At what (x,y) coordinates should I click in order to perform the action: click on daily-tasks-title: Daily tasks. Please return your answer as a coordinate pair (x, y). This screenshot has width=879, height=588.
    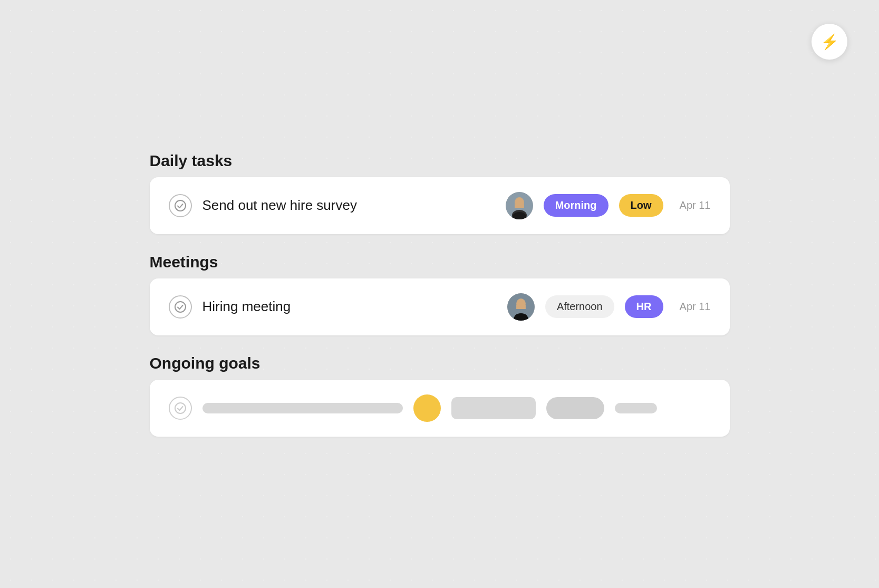
    Looking at the image, I should click on (440, 161).